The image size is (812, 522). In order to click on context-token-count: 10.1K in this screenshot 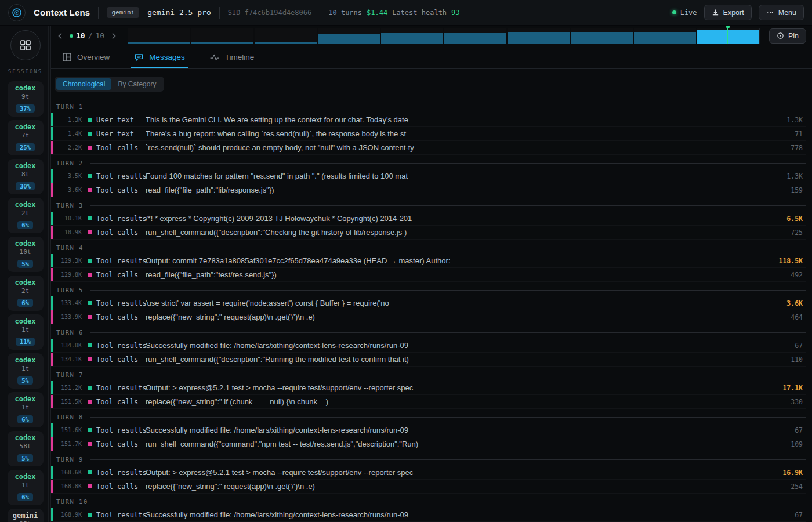, I will do `click(70, 218)`.